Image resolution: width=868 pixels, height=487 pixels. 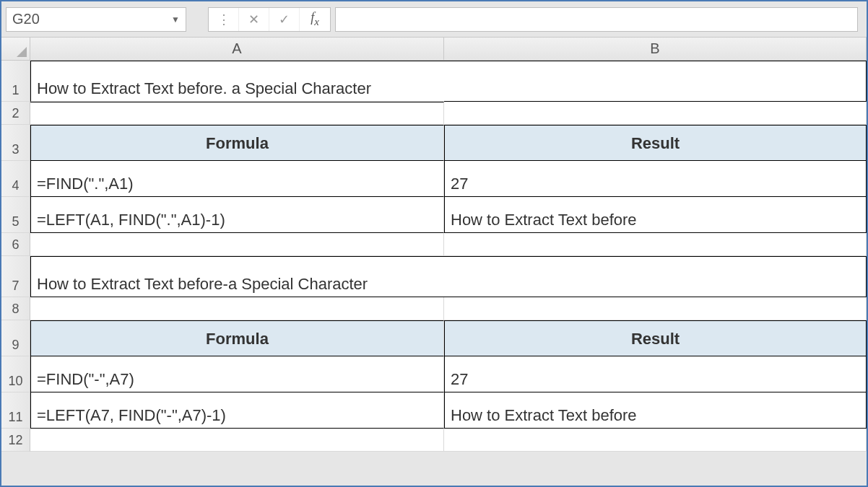 What do you see at coordinates (237, 81) in the screenshot?
I see `cell-A1: How to Extract Text before. a Special Ch…` at bounding box center [237, 81].